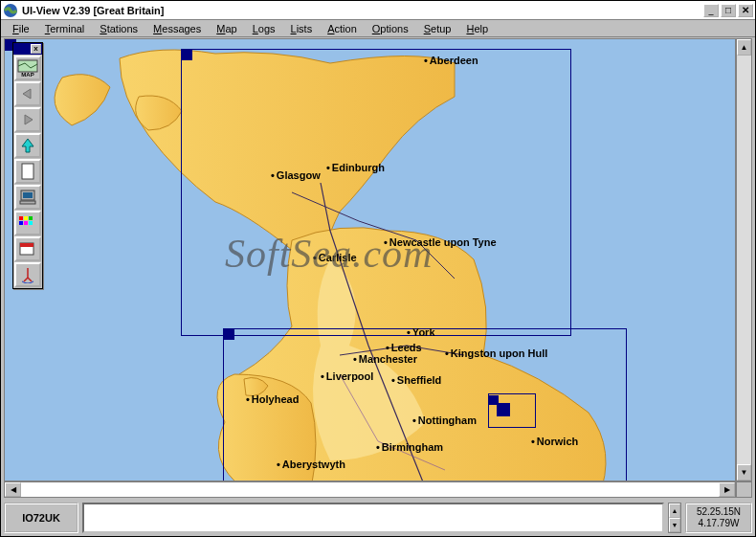 The height and width of the screenshot is (537, 756). What do you see at coordinates (675, 511) in the screenshot?
I see `stepper-up: ▲` at bounding box center [675, 511].